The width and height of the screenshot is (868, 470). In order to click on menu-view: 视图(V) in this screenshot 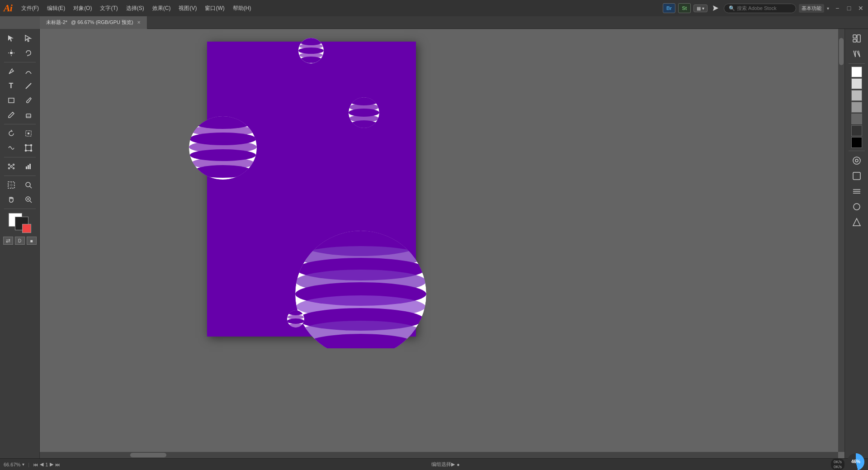, I will do `click(188, 8)`.